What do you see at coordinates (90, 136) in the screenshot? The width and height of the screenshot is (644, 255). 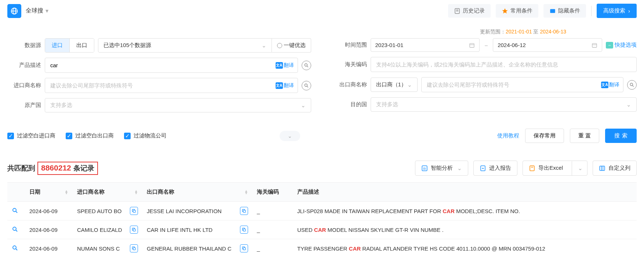 I see `checkbox-empty-exporter: ✓ 过滤空白出口商` at bounding box center [90, 136].